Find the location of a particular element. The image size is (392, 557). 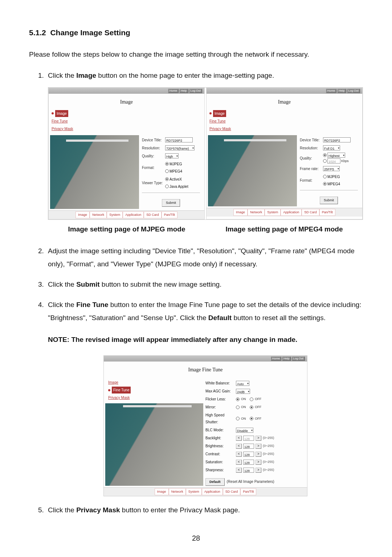

contrast-value: 128 is located at coordinates (249, 454).